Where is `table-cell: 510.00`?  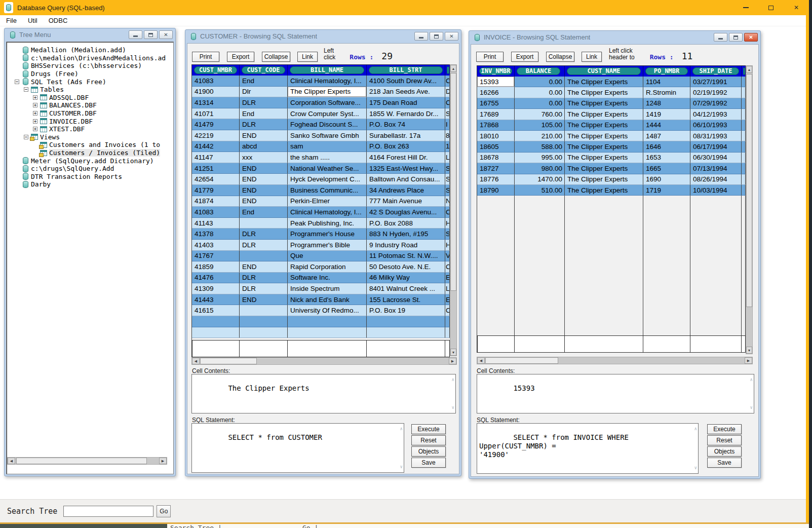
table-cell: 510.00 is located at coordinates (540, 191).